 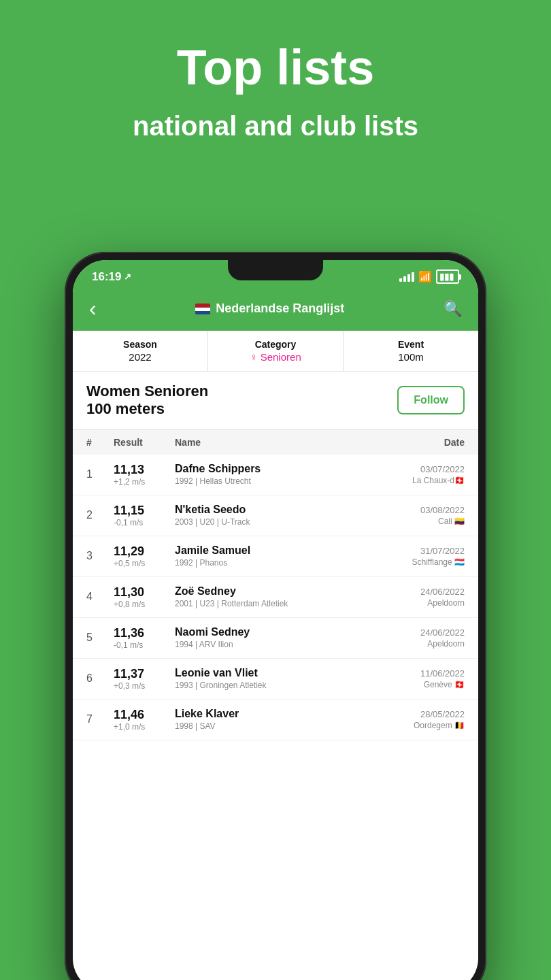 I want to click on name-cell: Naomi Sedney 1994 | ARV Ilion, so click(x=279, y=638).